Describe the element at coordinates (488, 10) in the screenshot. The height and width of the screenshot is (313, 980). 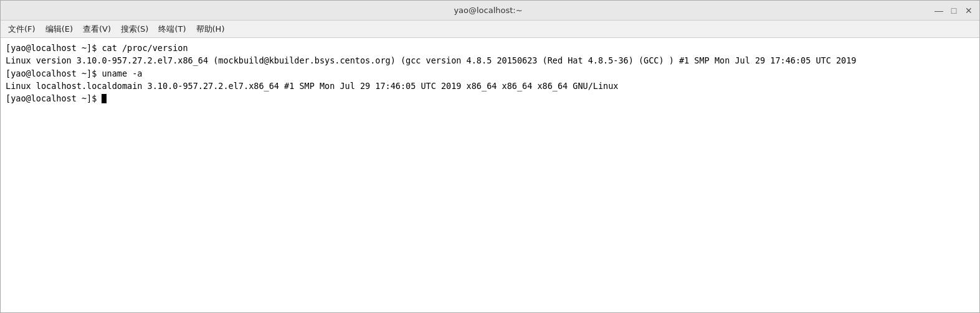
I see `window-title: yao@localhost:~` at that location.